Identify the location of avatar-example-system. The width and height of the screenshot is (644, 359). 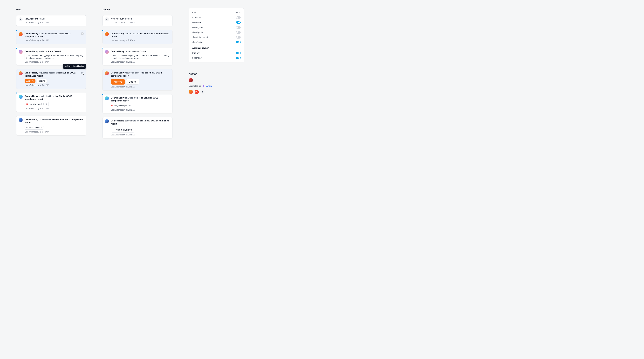
(202, 92).